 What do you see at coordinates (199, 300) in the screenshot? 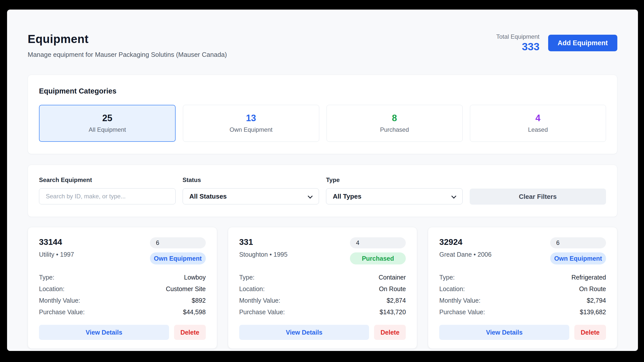
I see `detail-value: $892` at bounding box center [199, 300].